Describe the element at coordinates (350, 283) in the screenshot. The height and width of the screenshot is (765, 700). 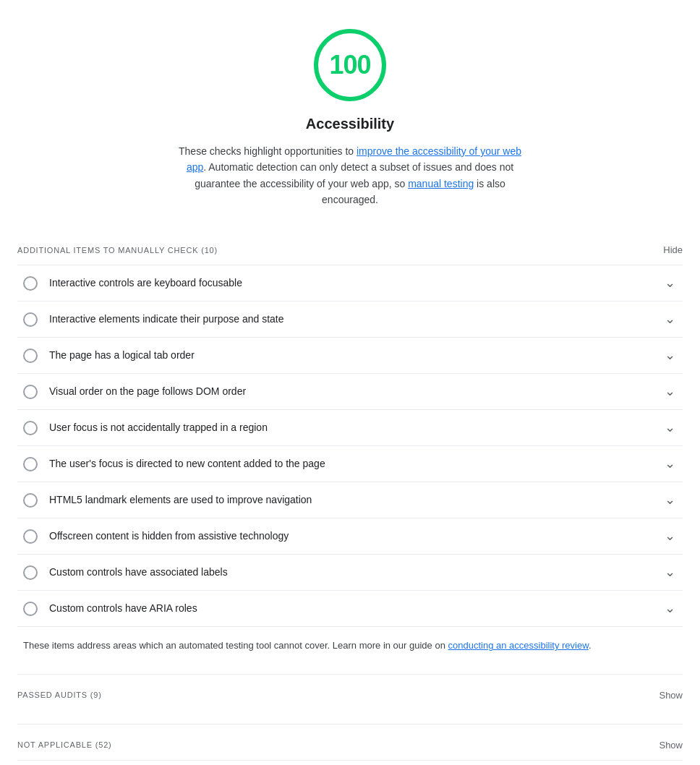
I see `audit-item: Interactive controls are keyboard focusa…` at that location.